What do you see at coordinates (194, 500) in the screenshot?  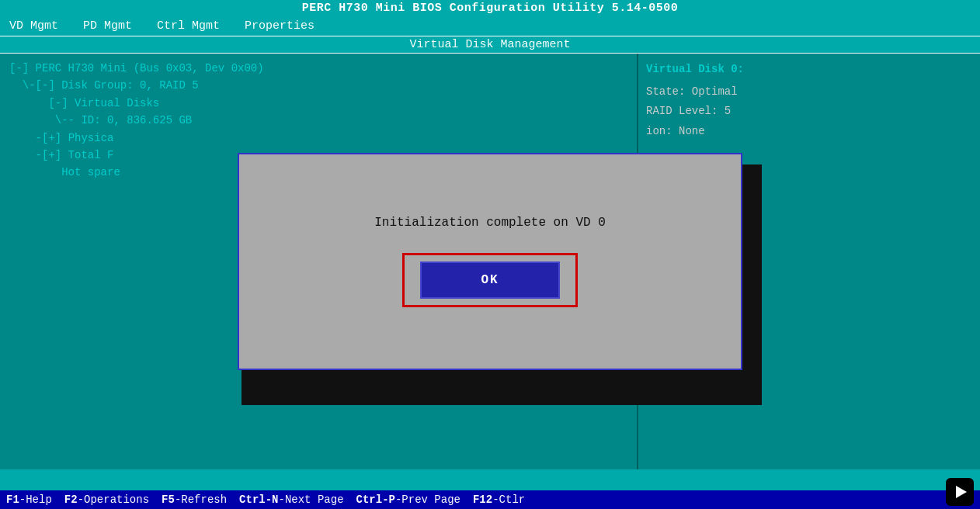 I see `key-f5: F5-Refresh` at bounding box center [194, 500].